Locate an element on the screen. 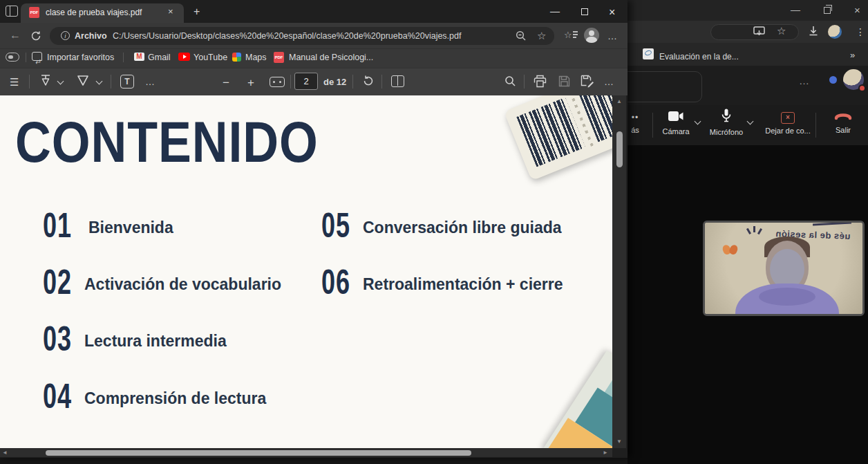 The image size is (868, 464). page-view-icon is located at coordinates (398, 82).